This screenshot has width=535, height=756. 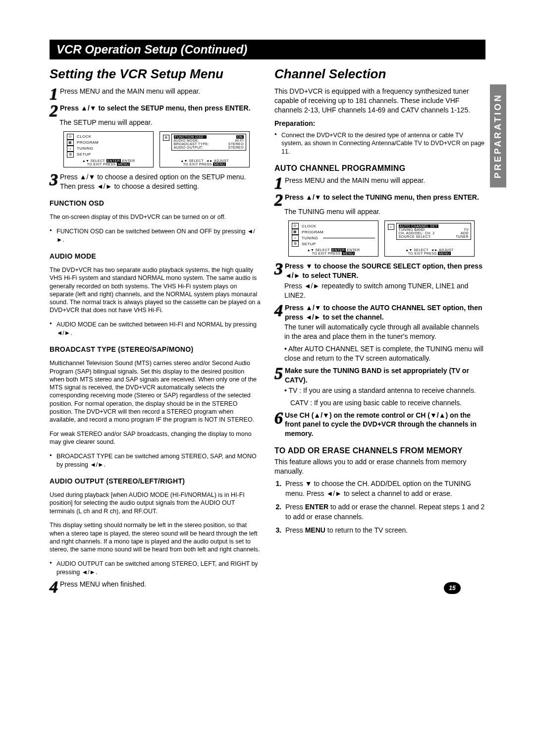 What do you see at coordinates (383, 144) in the screenshot?
I see `bullet: Connect the DVD+VCR to the desired type …` at bounding box center [383, 144].